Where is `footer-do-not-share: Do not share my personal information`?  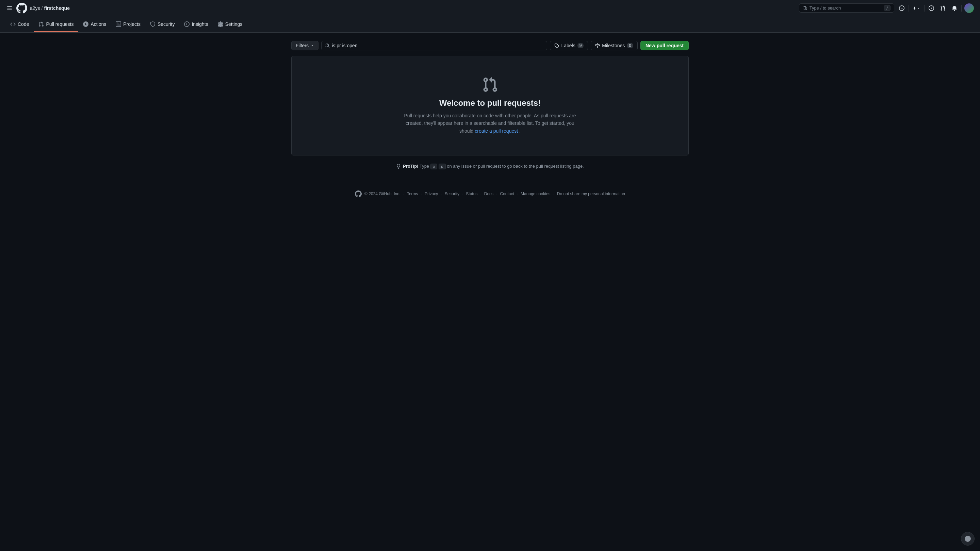 footer-do-not-share: Do not share my personal information is located at coordinates (591, 194).